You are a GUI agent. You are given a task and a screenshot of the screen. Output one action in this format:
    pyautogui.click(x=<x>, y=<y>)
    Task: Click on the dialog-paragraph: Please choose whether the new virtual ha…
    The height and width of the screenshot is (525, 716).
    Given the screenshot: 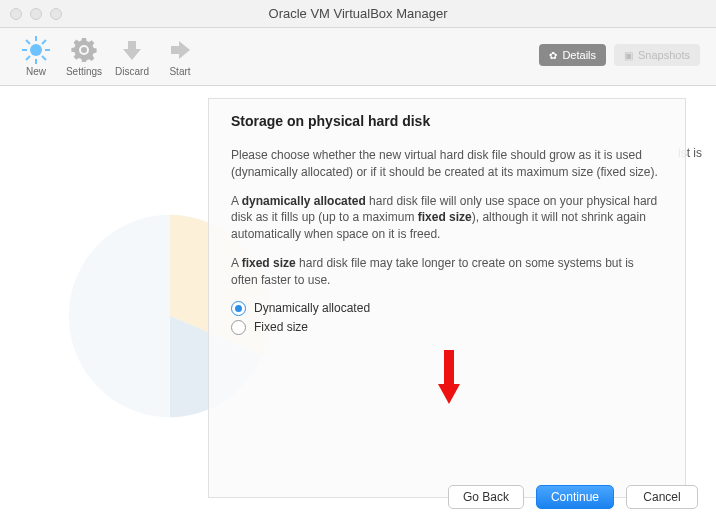 What is the action you would take?
    pyautogui.click(x=447, y=164)
    